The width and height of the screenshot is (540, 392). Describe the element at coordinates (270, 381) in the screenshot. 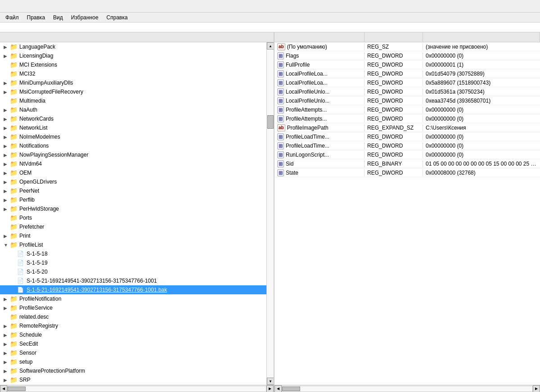

I see `scroll-down-btn: ▼` at that location.